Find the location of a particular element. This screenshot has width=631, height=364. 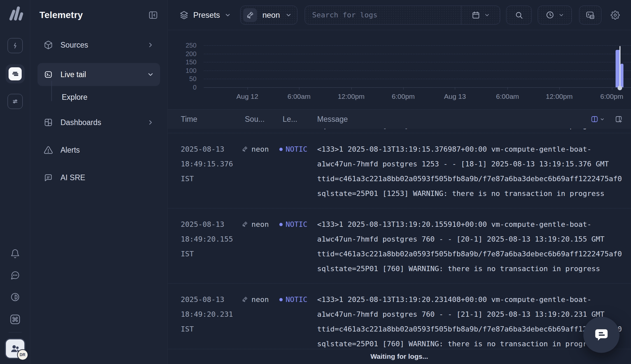

column-header-level: Le... is located at coordinates (290, 119).